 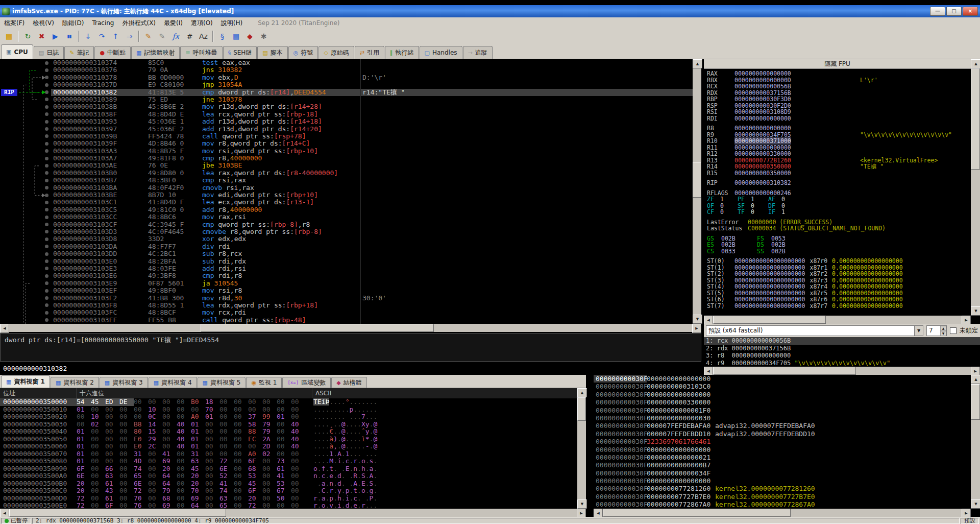 What do you see at coordinates (55, 36) in the screenshot?
I see `run-button: ▶` at bounding box center [55, 36].